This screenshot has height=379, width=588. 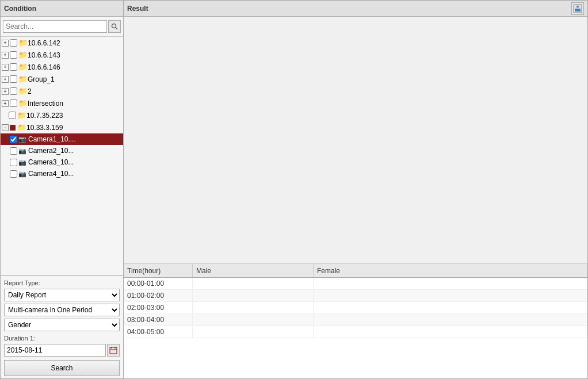 What do you see at coordinates (5, 79) in the screenshot?
I see `expand-4: +` at bounding box center [5, 79].